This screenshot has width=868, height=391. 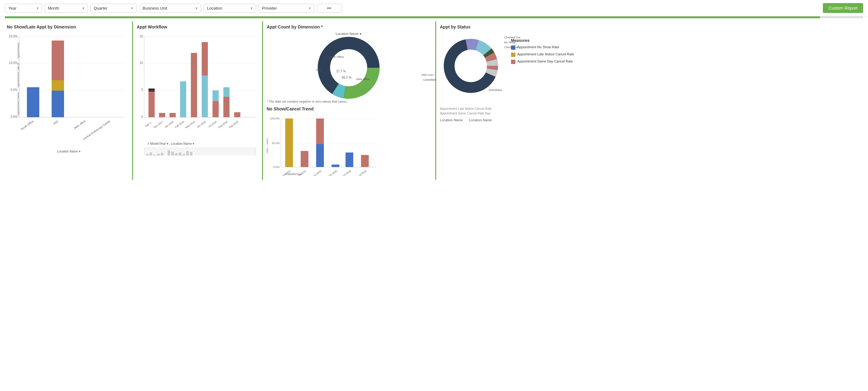 I want to click on location-label: Location, so click(x=214, y=8).